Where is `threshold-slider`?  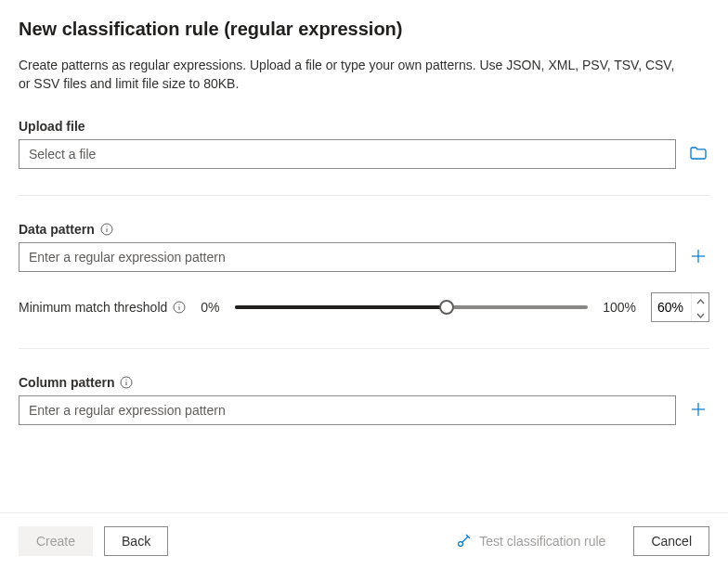
threshold-slider is located at coordinates (412, 307).